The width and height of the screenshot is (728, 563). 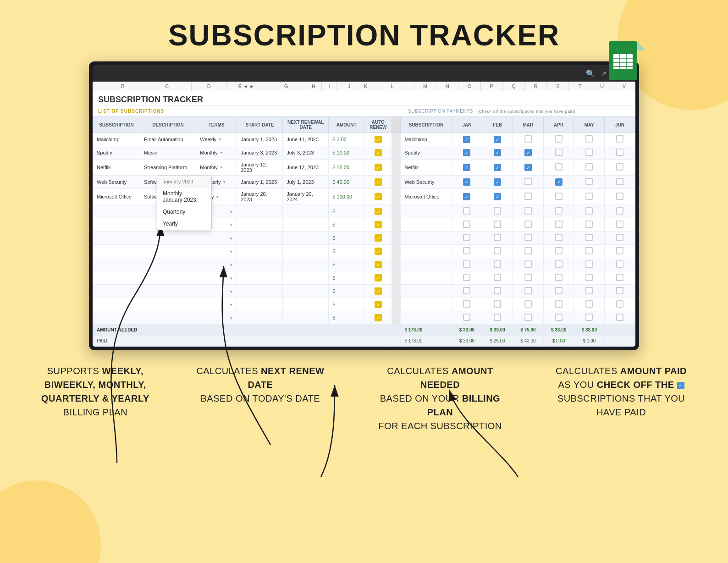 What do you see at coordinates (467, 197) in the screenshot?
I see `cell-jan: ✓` at bounding box center [467, 197].